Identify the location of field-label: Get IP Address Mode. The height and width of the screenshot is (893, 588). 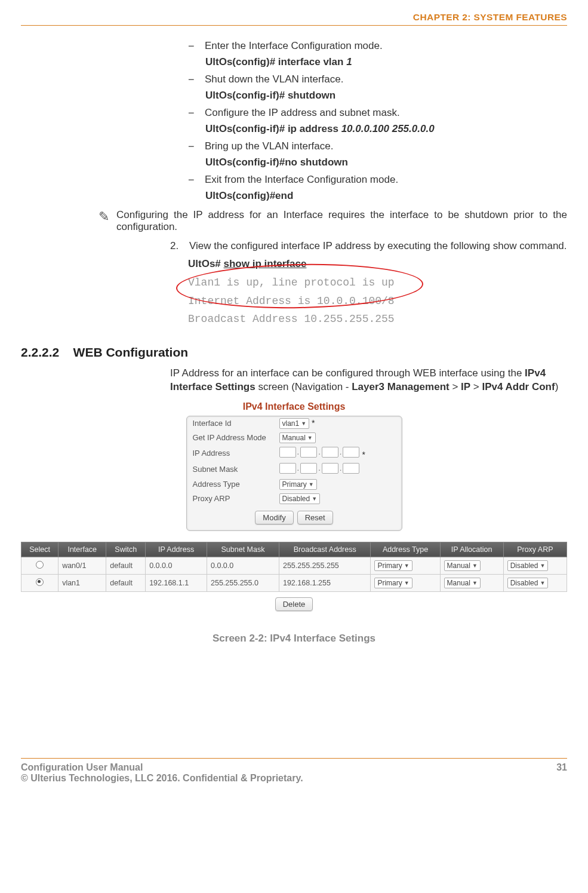
(236, 437).